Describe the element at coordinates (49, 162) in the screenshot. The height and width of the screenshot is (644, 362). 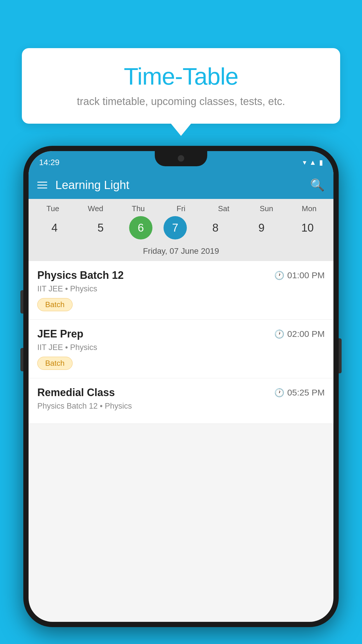
I see `status-time: 14:29` at that location.